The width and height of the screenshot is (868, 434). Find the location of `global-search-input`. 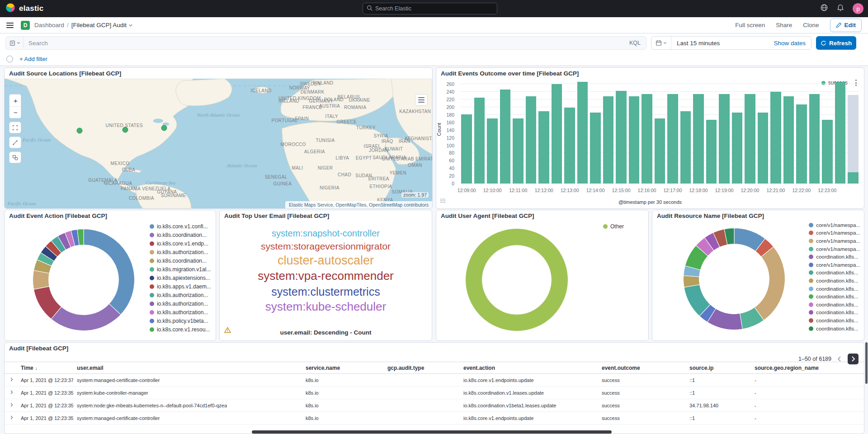

global-search-input is located at coordinates (434, 9).